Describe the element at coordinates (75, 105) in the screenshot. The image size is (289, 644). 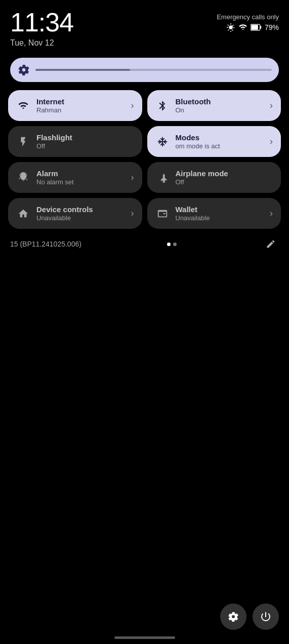
I see `tile-internet: Internet Rahman ›` at that location.